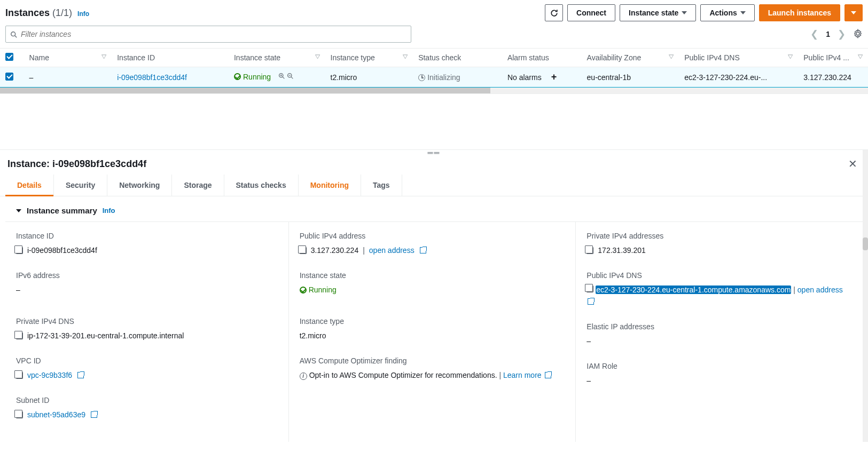 The width and height of the screenshot is (868, 460). Describe the element at coordinates (434, 209) in the screenshot. I see `instance-summary-toggle: Instance summary Info` at that location.